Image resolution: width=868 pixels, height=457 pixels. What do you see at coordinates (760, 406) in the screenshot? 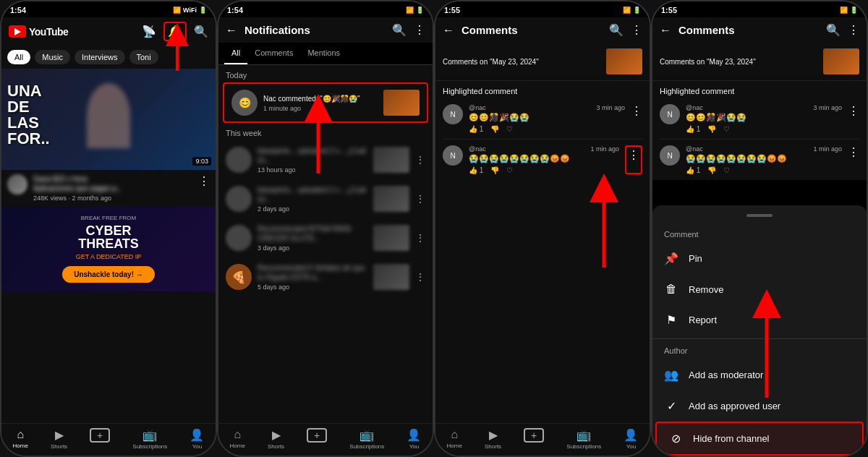
I see `menu-add-approved: ✓ Add as approved user` at bounding box center [760, 406].